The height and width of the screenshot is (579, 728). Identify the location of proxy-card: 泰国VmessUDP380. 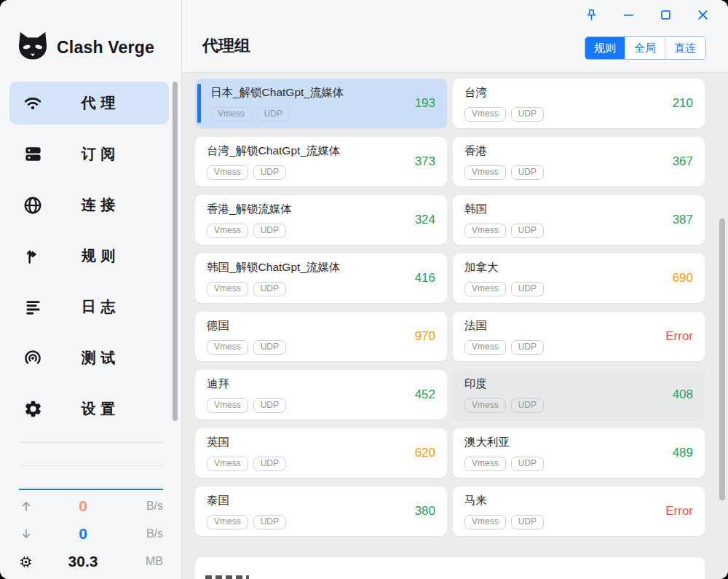
(321, 511).